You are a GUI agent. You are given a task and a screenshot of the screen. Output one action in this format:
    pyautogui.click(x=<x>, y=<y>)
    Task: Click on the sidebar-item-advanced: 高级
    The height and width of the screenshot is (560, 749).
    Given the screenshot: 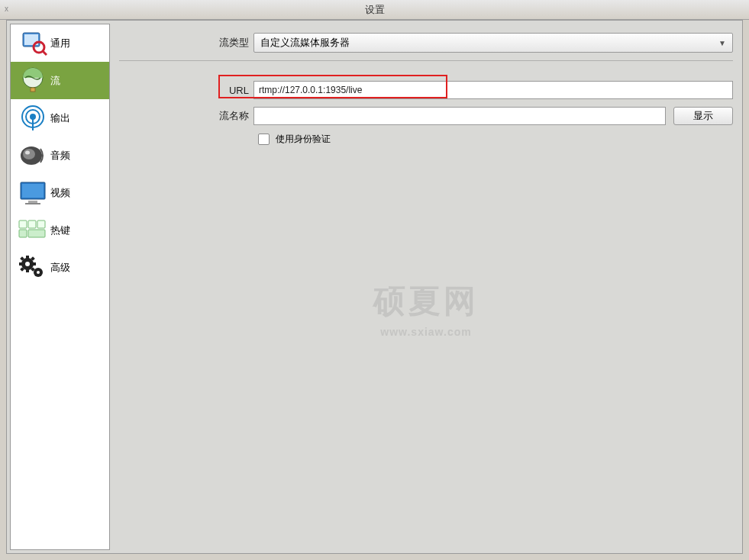 What is the action you would take?
    pyautogui.click(x=60, y=267)
    